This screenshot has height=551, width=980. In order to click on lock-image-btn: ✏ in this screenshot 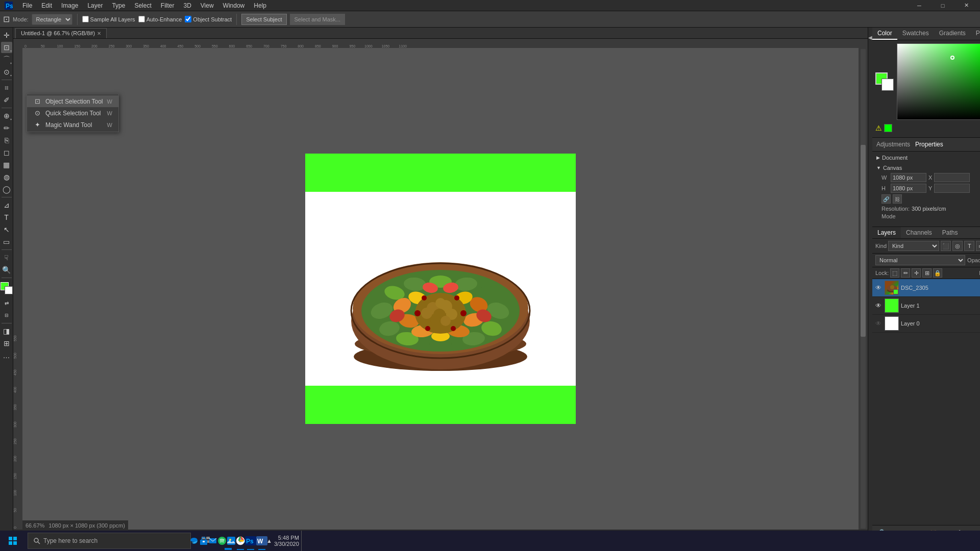, I will do `click(905, 273)`.